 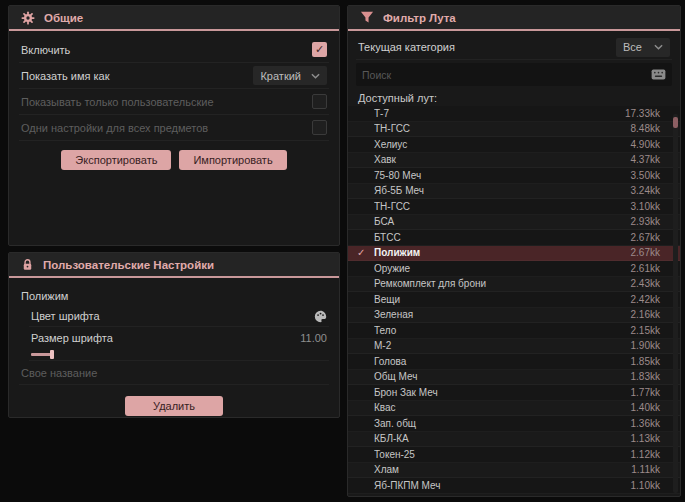 I want to click on loot-item-row: ✓ 75-80 Меч 3.50kk, so click(x=514, y=176).